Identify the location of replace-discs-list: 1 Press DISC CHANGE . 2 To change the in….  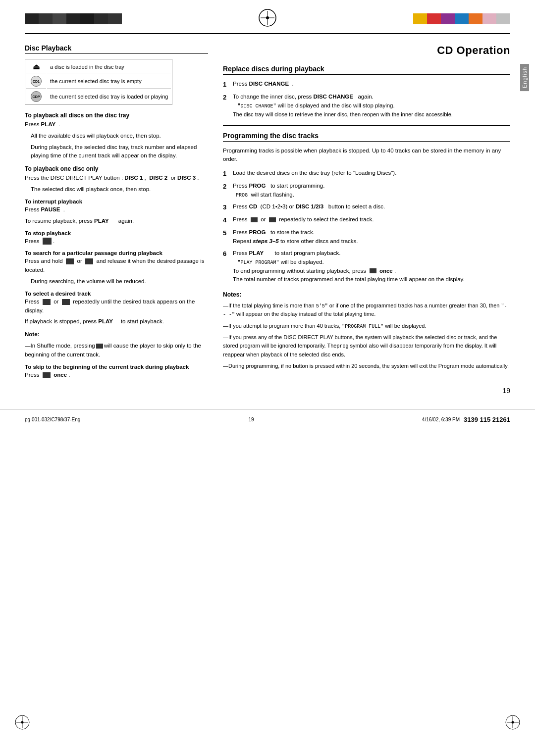
(367, 100).